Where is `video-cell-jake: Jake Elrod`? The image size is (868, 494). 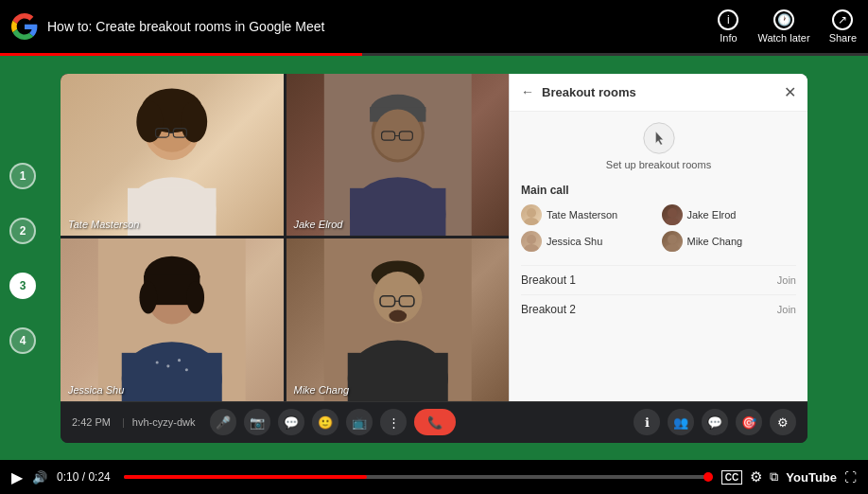 video-cell-jake: Jake Elrod is located at coordinates (398, 155).